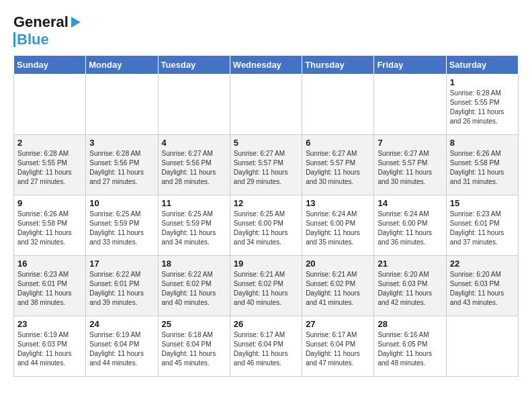 The height and width of the screenshot is (411, 532). What do you see at coordinates (410, 324) in the screenshot?
I see `day-number: 28` at bounding box center [410, 324].